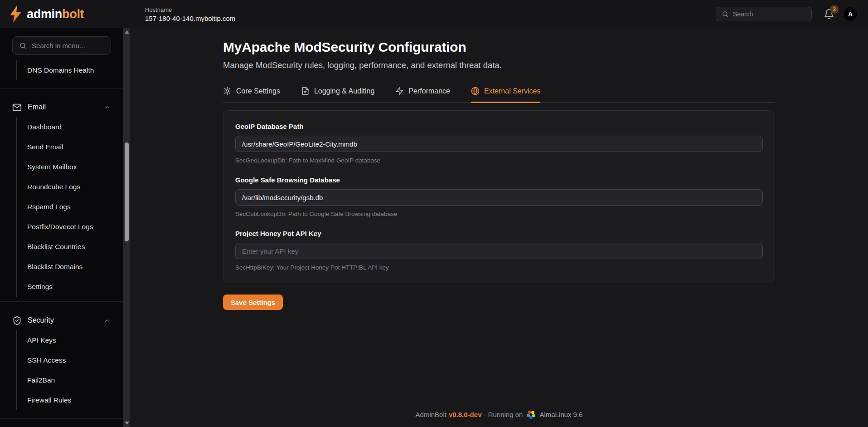  What do you see at coordinates (127, 32) in the screenshot?
I see `scrollbar-up-arrow-icon` at bounding box center [127, 32].